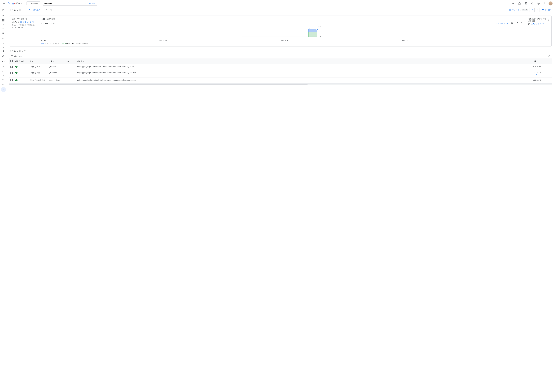 The width and height of the screenshot is (554, 392). What do you see at coordinates (538, 20) in the screenshot?
I see `billable-title: 다른 프로젝트의 청구 가능한 볼륨 ?` at bounding box center [538, 20].